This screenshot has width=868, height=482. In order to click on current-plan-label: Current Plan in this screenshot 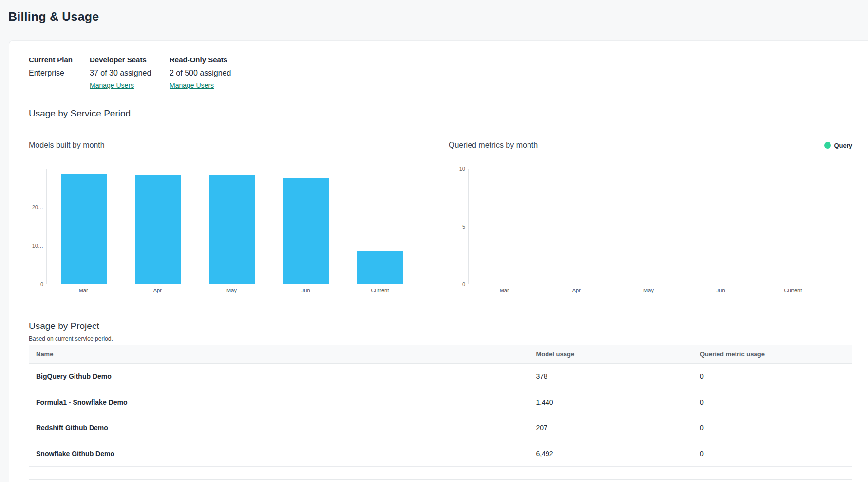, I will do `click(59, 59)`.